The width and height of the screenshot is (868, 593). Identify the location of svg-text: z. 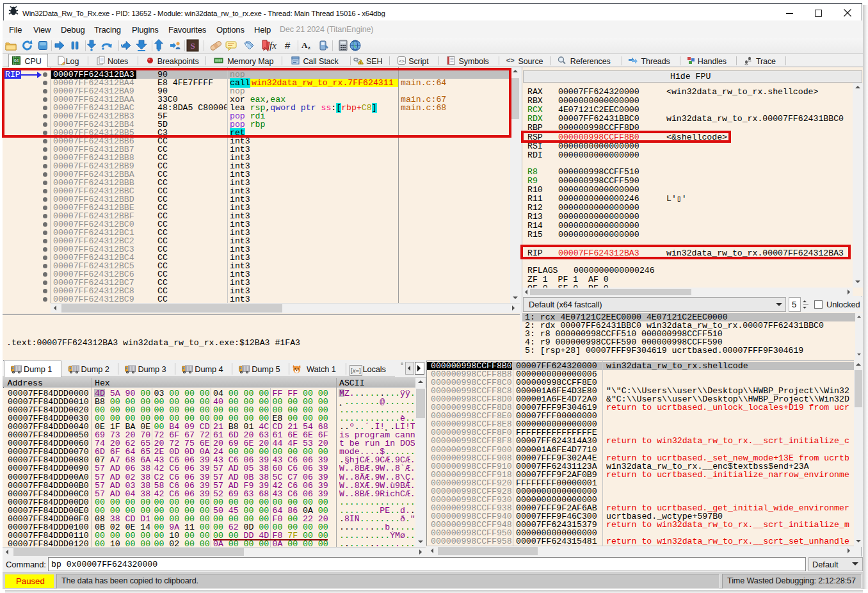
(309, 47).